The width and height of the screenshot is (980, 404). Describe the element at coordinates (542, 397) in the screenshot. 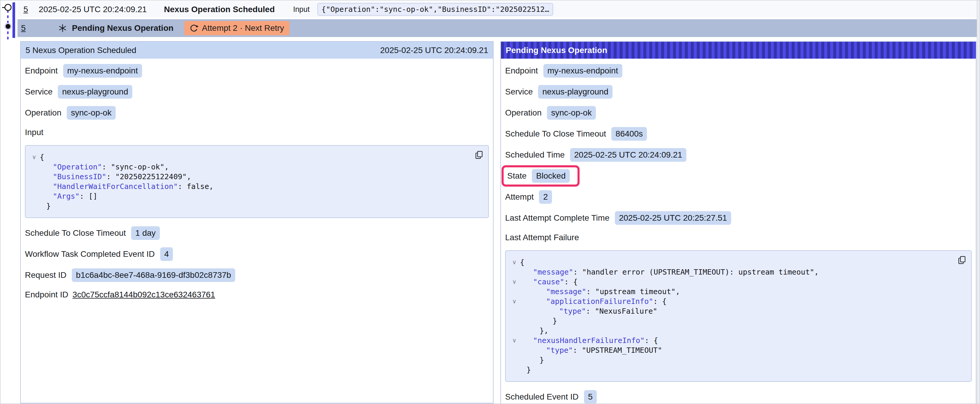

I see `field-label: Scheduled Event ID` at that location.